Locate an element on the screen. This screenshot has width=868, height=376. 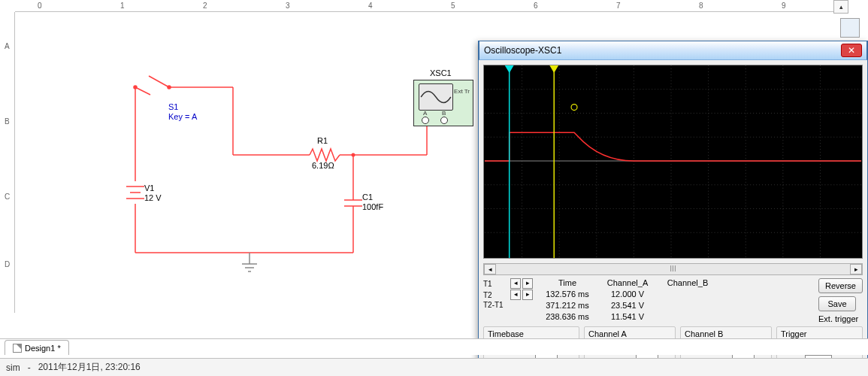
status-timestamp: 2011年12月1日, 23:20:16 is located at coordinates (89, 367).